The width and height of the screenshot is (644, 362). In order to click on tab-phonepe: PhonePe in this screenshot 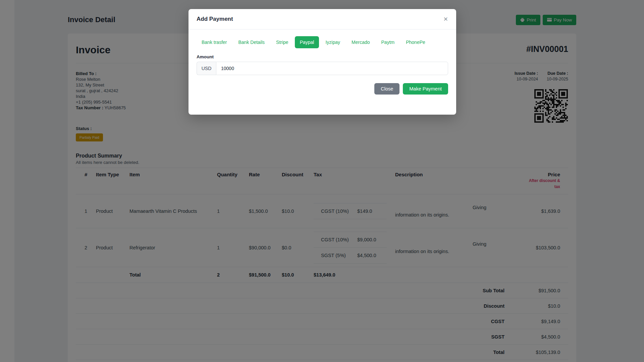, I will do `click(416, 42)`.